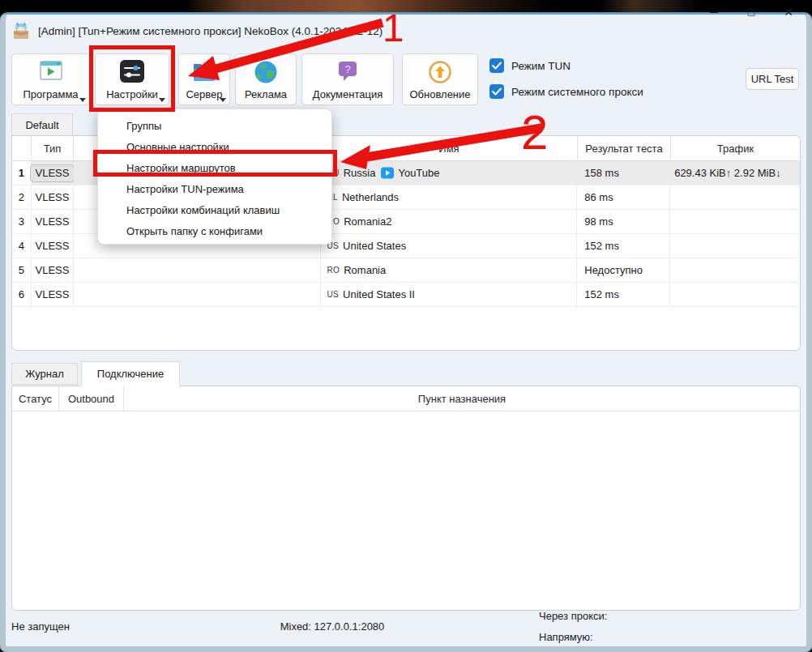  I want to click on update-arrow-icon, so click(440, 72).